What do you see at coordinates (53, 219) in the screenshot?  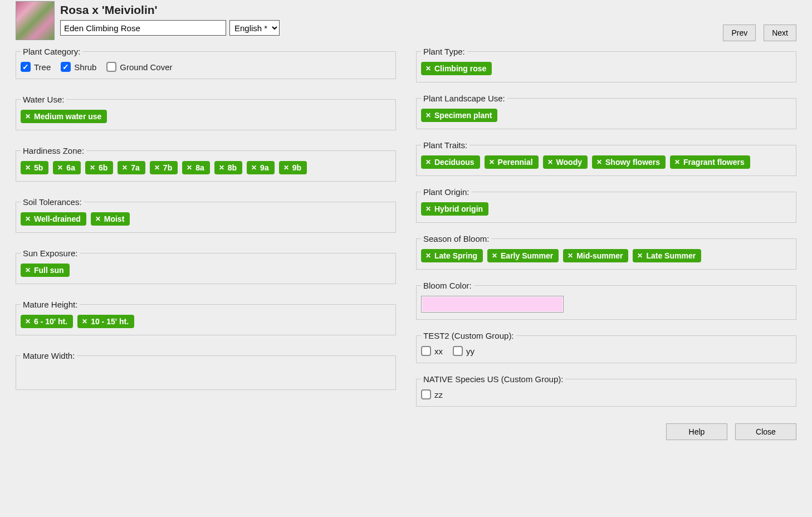 I see `soil-tolerances-tag: ✕Well-drained` at bounding box center [53, 219].